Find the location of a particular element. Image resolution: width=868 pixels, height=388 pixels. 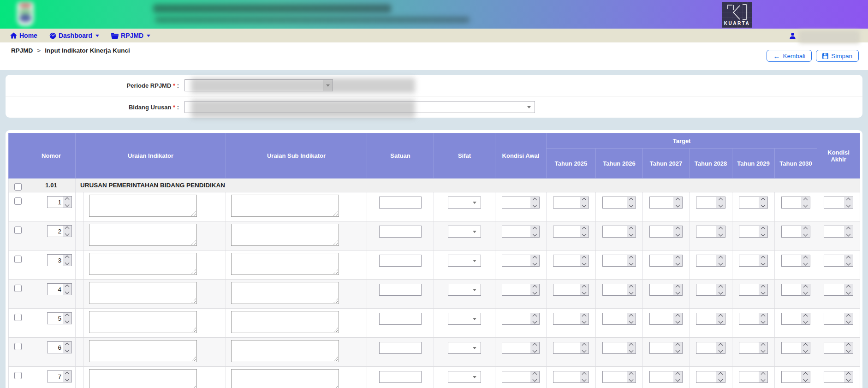

nav-item-rpjmd: RPJMD is located at coordinates (131, 36).